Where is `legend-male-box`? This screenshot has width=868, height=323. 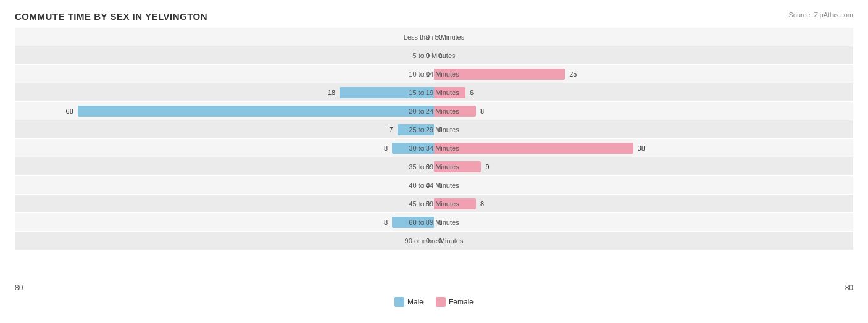
legend-male-box is located at coordinates (399, 302).